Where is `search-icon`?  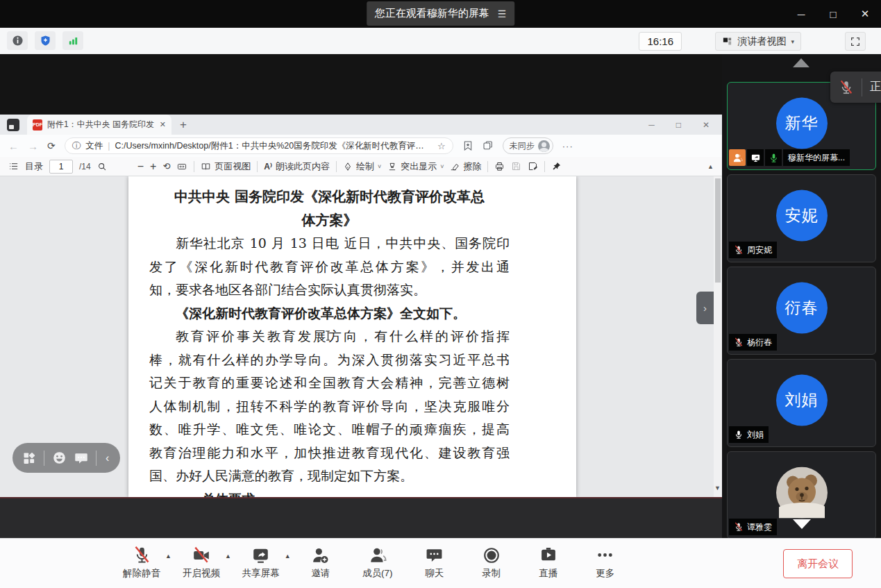 search-icon is located at coordinates (102, 167).